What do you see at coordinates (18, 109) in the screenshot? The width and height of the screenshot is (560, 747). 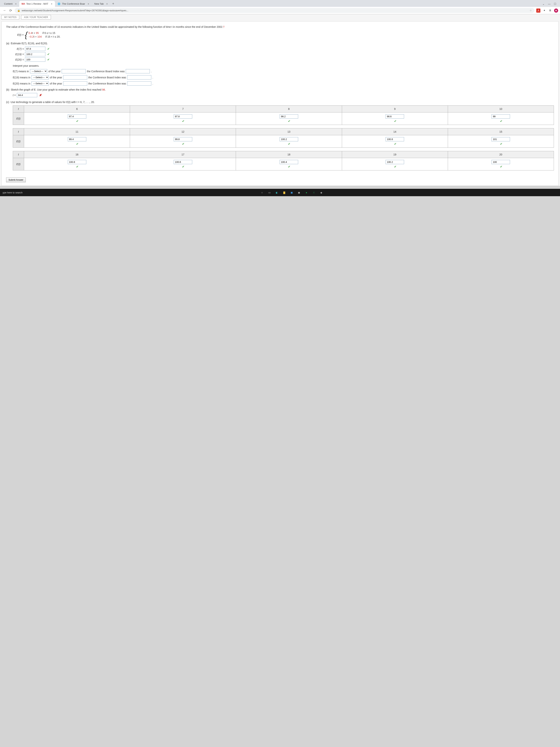 I see `row-header-t: t` at bounding box center [18, 109].